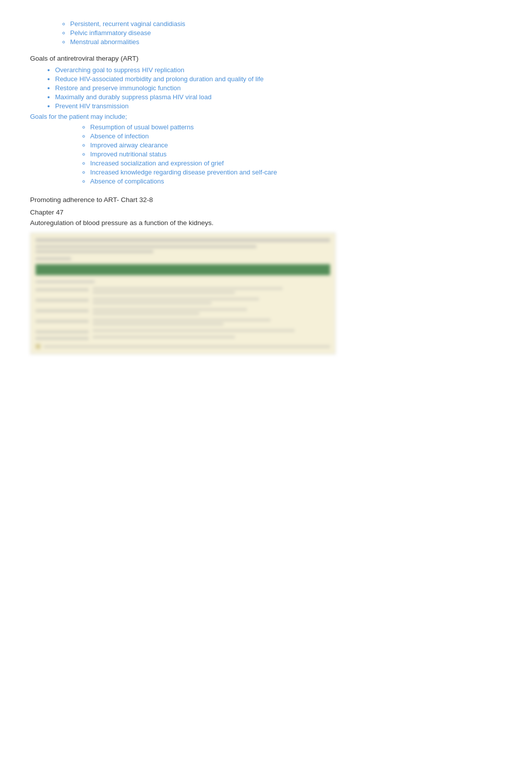 Image resolution: width=532 pixels, height=780 pixels. What do you see at coordinates (296, 163) in the screenshot?
I see `patient-goal-item: Increased socialization and expression o…` at bounding box center [296, 163].